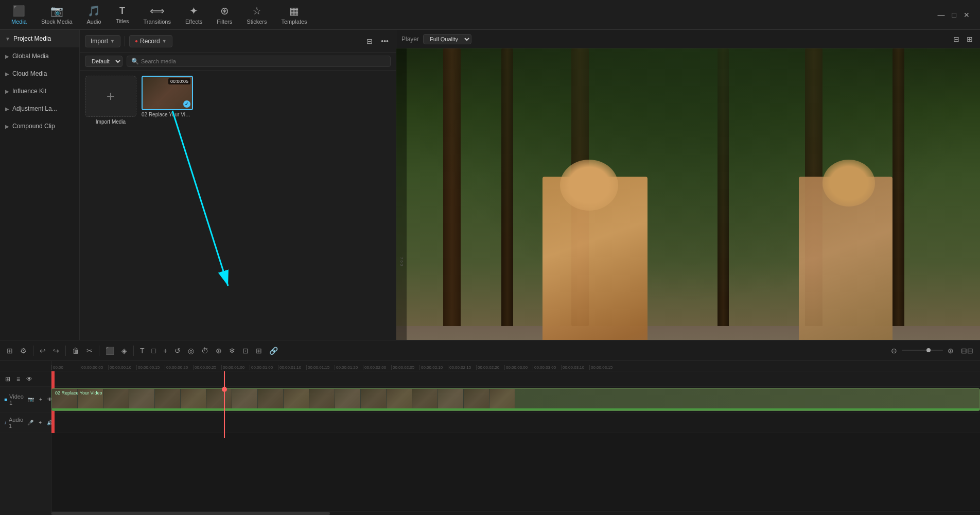  I want to click on track-camera-btn: 📷, so click(31, 400).